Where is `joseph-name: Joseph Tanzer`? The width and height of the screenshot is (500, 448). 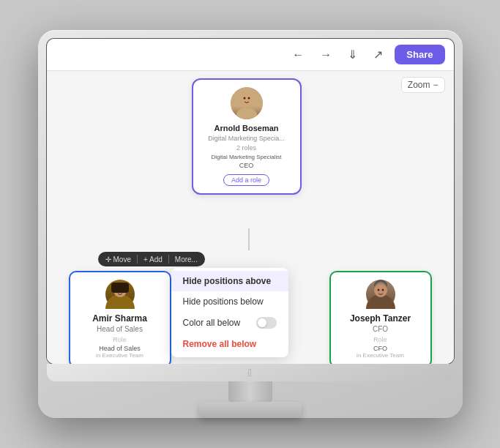
joseph-name: Joseph Tanzer is located at coordinates (381, 318).